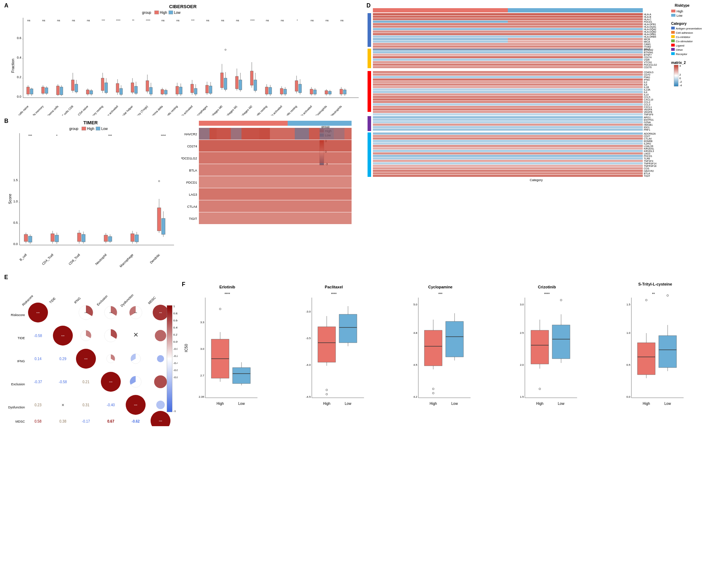  Describe the element at coordinates (38, 382) in the screenshot. I see `svg-text: -0.37` at that location.